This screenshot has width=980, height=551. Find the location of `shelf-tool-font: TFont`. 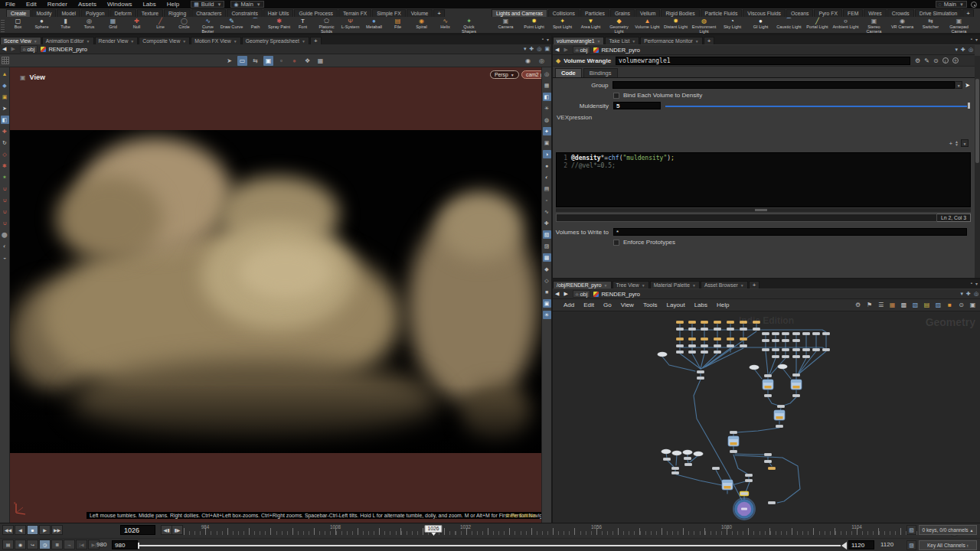

shelf-tool-font: TFont is located at coordinates (303, 23).